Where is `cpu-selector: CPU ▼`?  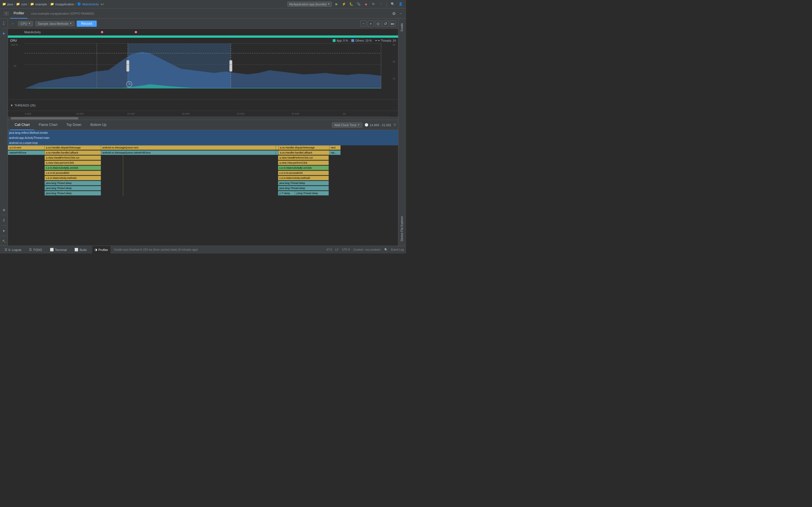
cpu-selector: CPU ▼ is located at coordinates (26, 23).